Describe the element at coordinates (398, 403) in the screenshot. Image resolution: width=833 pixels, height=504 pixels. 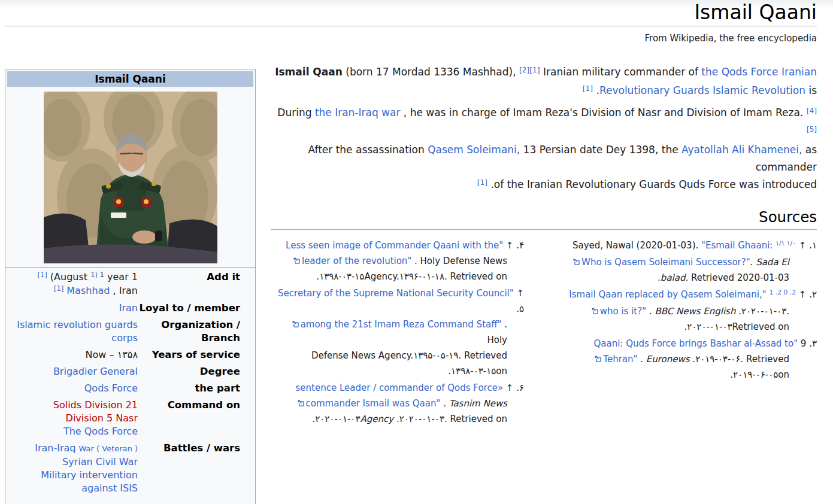
I see `text-line: commander Ismail was Qaan" . Tasnim News` at that location.